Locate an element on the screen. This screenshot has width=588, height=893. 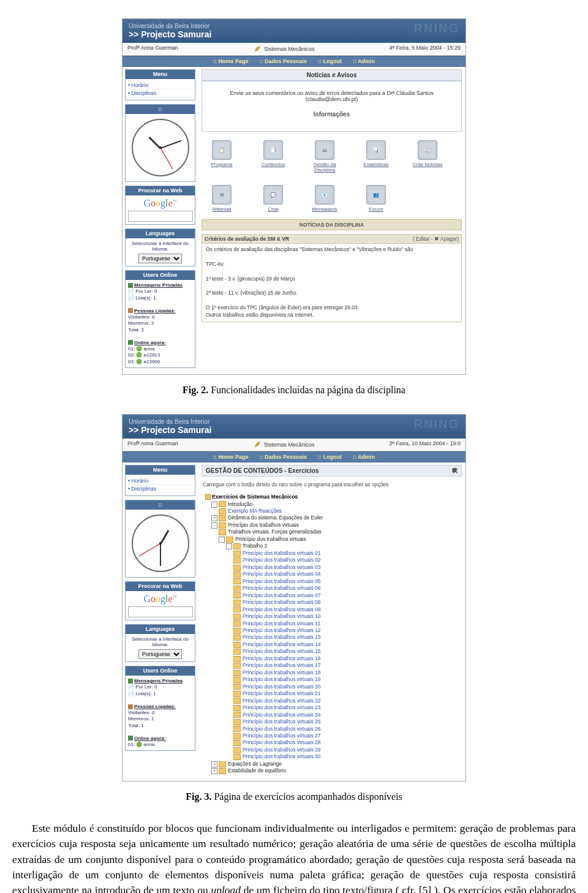
conteudos-icon: 📑 is located at coordinates (273, 150).